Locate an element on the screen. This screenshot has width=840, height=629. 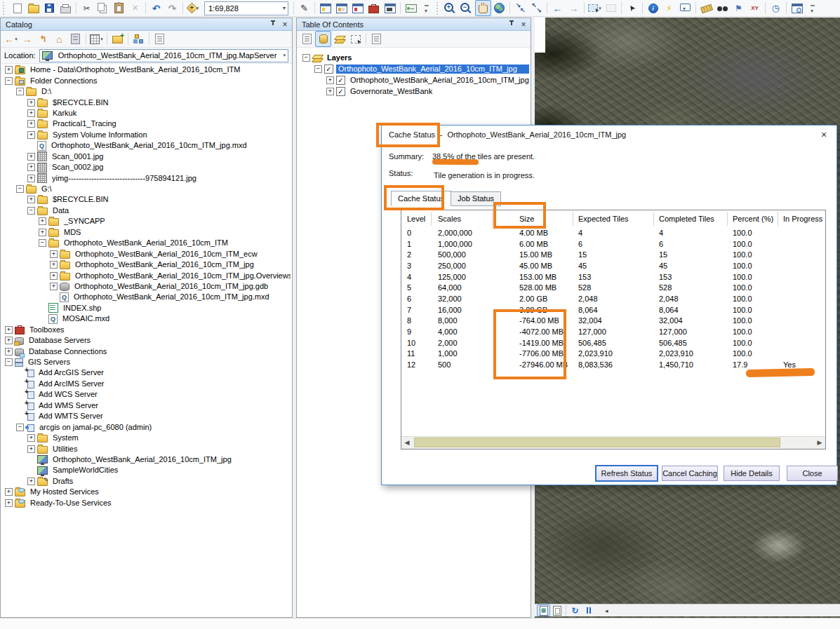
select-features-button: ▾ is located at coordinates (595, 8).